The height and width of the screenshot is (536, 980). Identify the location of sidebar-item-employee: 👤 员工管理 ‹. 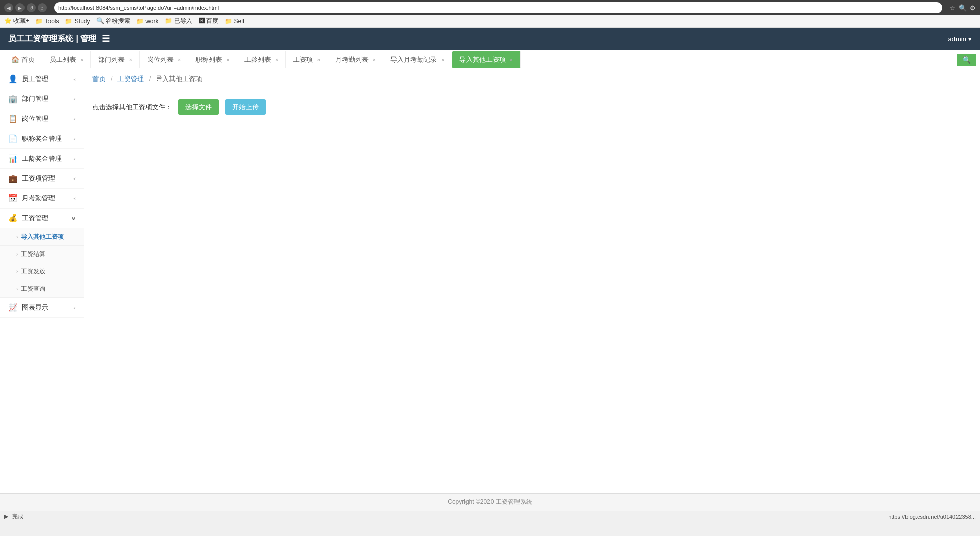
(42, 80).